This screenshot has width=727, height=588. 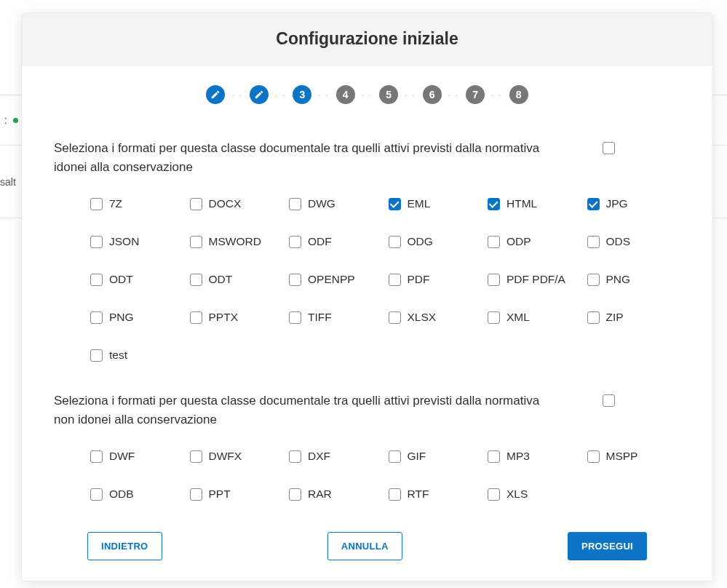 I want to click on format-option: DXF, so click(x=336, y=456).